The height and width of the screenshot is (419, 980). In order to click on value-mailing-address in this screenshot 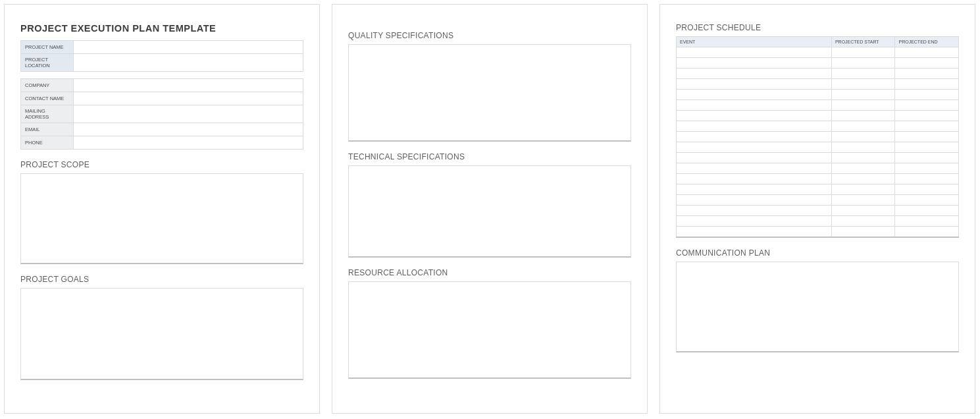, I will do `click(188, 115)`.